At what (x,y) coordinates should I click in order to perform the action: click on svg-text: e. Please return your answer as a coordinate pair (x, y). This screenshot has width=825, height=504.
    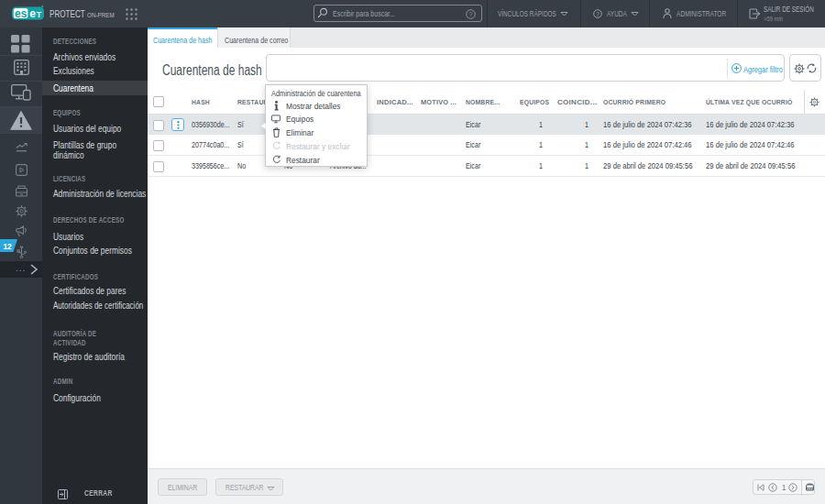
    Looking at the image, I should click on (33, 14).